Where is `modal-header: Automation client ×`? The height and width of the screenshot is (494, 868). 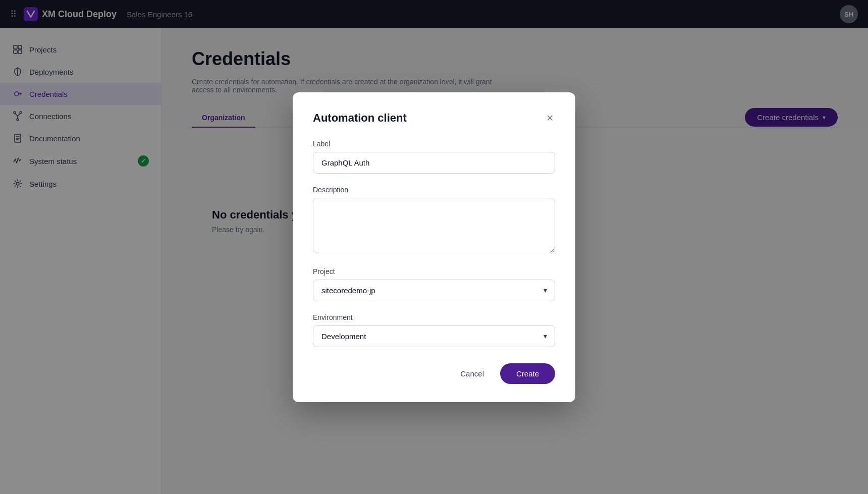 modal-header: Automation client × is located at coordinates (434, 118).